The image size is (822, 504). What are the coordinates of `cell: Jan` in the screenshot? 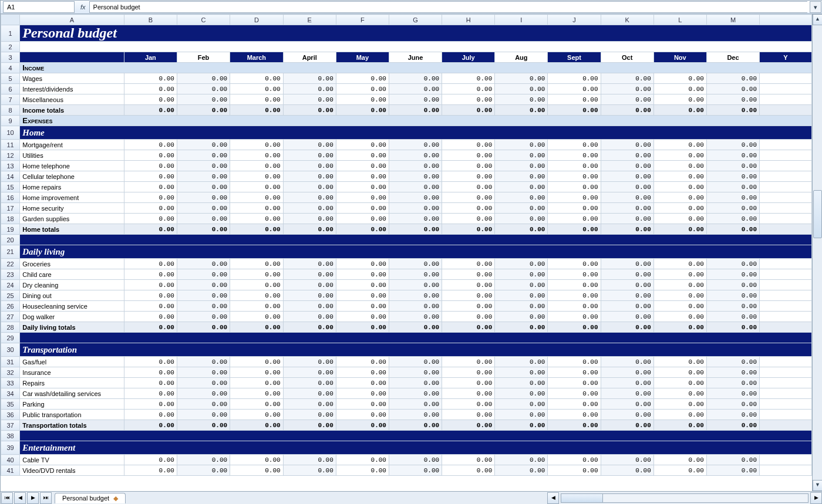 It's located at (150, 57).